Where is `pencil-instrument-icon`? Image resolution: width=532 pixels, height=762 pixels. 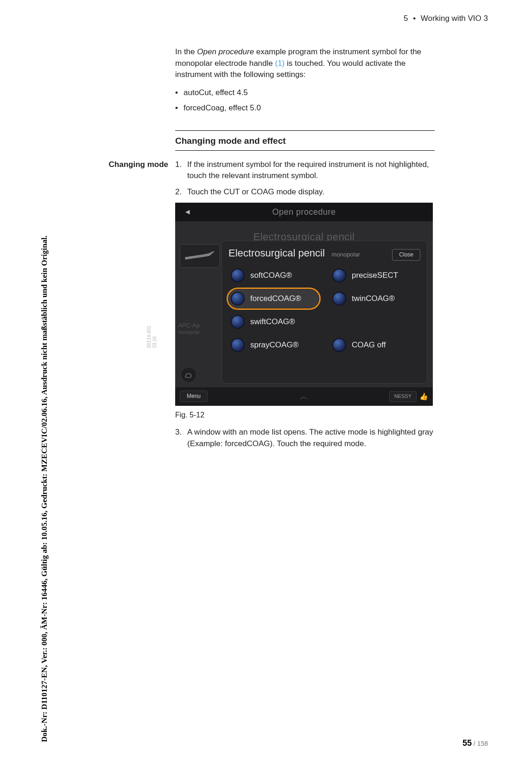 pencil-instrument-icon is located at coordinates (200, 256).